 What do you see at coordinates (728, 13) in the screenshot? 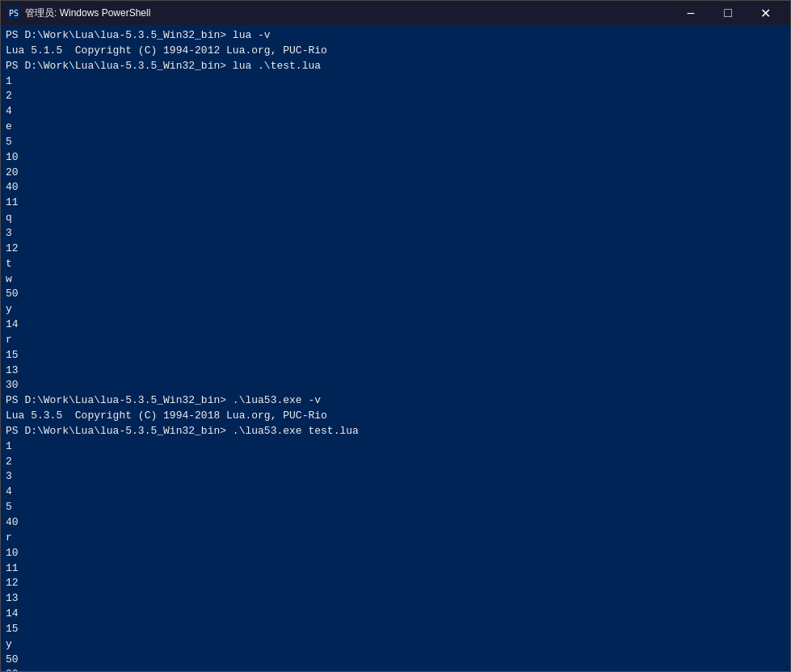
I see `maximize-button: □` at bounding box center [728, 13].